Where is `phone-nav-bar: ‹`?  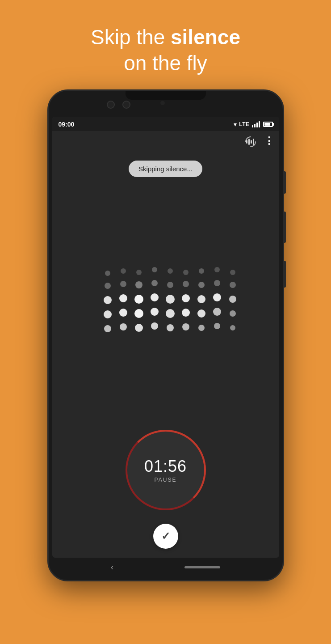 phone-nav-bar: ‹ is located at coordinates (166, 567).